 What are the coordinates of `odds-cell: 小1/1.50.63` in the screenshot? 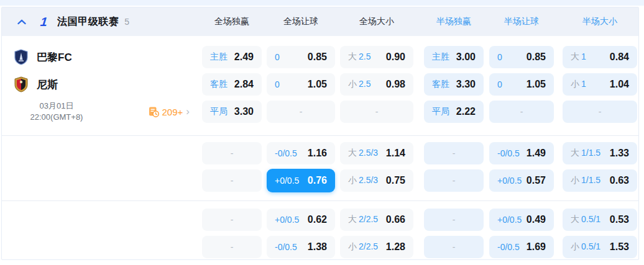 It's located at (600, 181).